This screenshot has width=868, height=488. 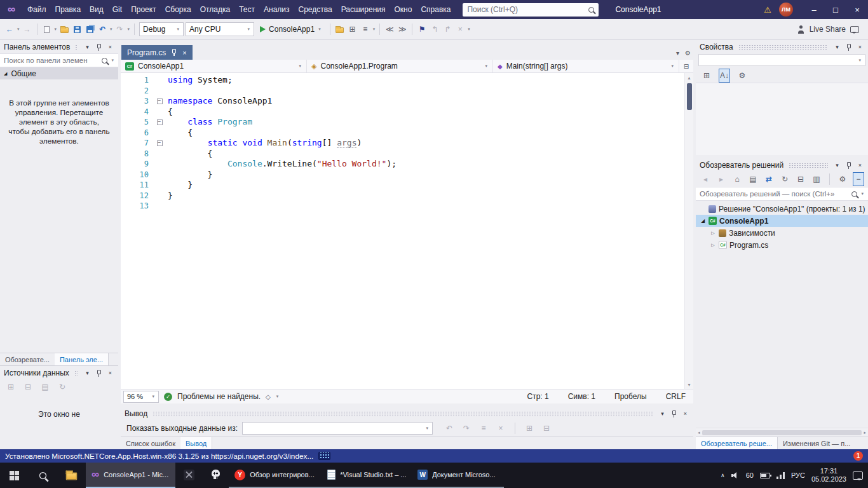 What do you see at coordinates (81, 360) in the screenshot?
I see `toolbox-tab: Панель эле...` at bounding box center [81, 360].